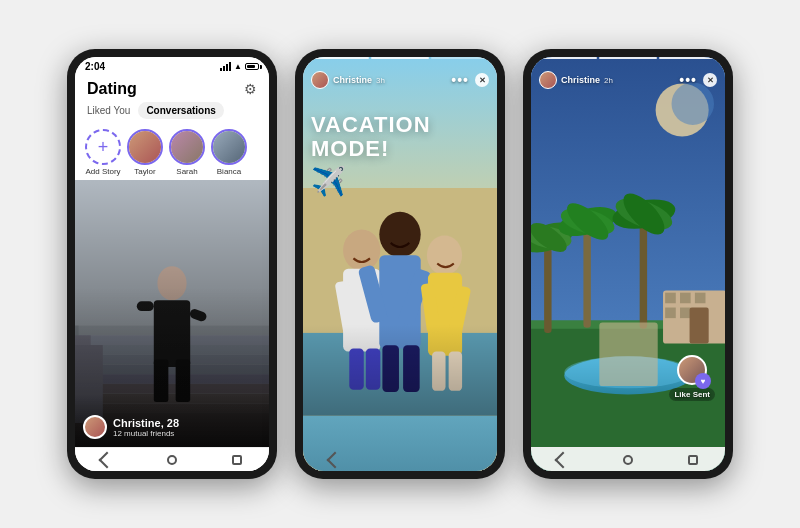 Image resolution: width=800 pixels, height=528 pixels. What do you see at coordinates (482, 80) in the screenshot?
I see `close-story-button: ✕` at bounding box center [482, 80].